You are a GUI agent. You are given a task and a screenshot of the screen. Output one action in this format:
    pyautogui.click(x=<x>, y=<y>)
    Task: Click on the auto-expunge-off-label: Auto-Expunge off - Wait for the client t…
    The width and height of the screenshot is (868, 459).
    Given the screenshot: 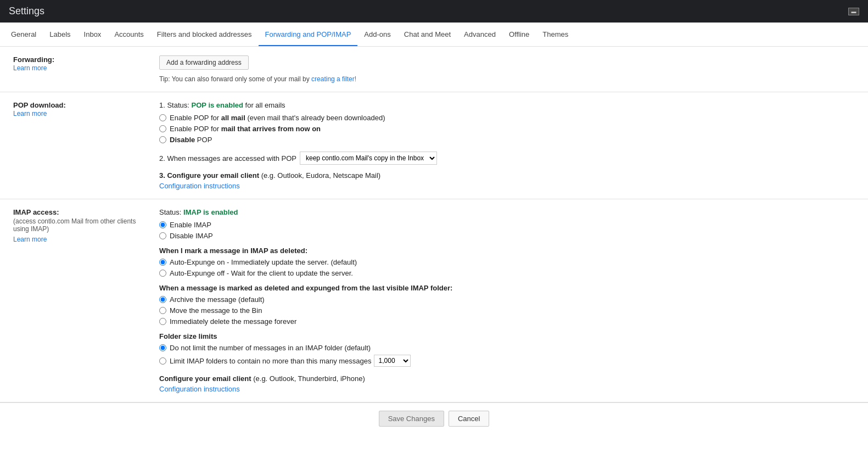 What is the action you would take?
    pyautogui.click(x=261, y=273)
    